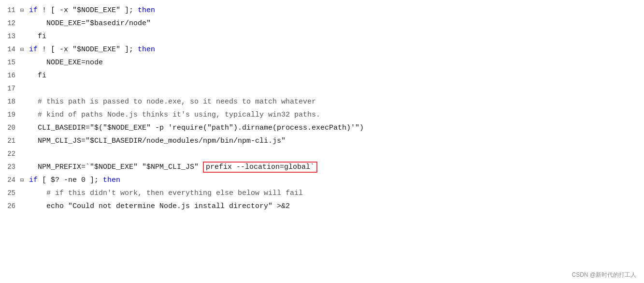 Image resolution: width=644 pixels, height=283 pixels. I want to click on line-number: 20, so click(10, 128).